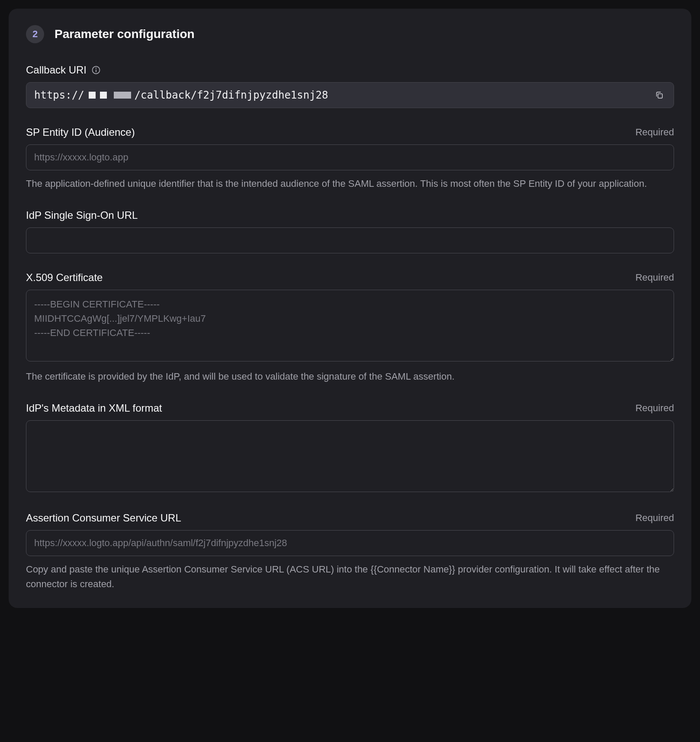 The image size is (700, 742). I want to click on copy-icon, so click(659, 95).